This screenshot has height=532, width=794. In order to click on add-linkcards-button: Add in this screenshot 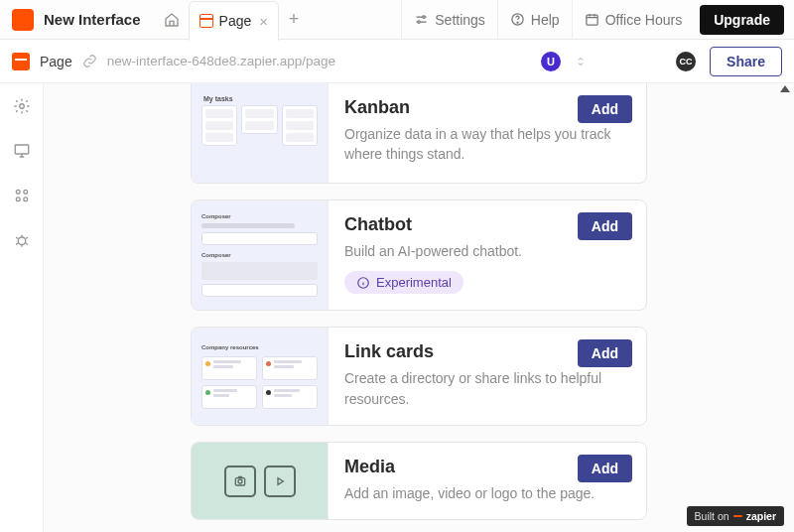, I will do `click(605, 353)`.